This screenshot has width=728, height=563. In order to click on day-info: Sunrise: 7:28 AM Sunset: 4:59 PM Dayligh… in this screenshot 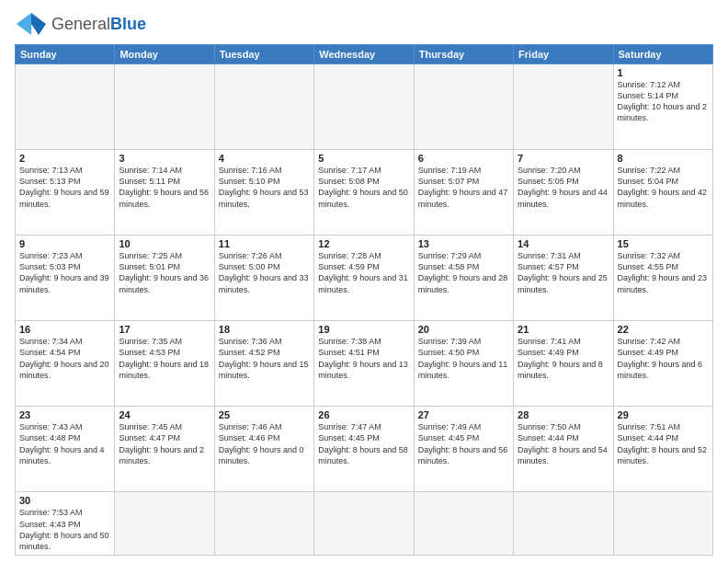, I will do `click(364, 272)`.